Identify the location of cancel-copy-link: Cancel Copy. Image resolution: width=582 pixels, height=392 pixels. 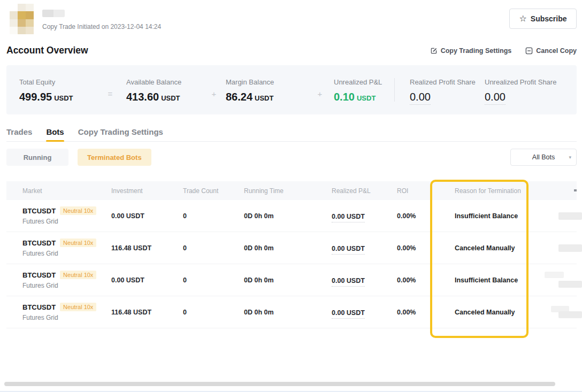
(551, 51).